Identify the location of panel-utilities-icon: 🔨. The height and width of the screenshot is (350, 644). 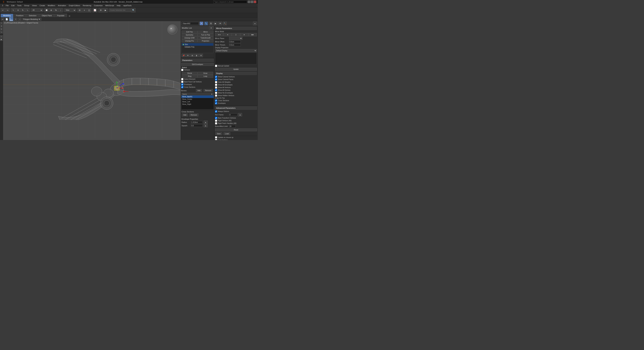
(225, 24).